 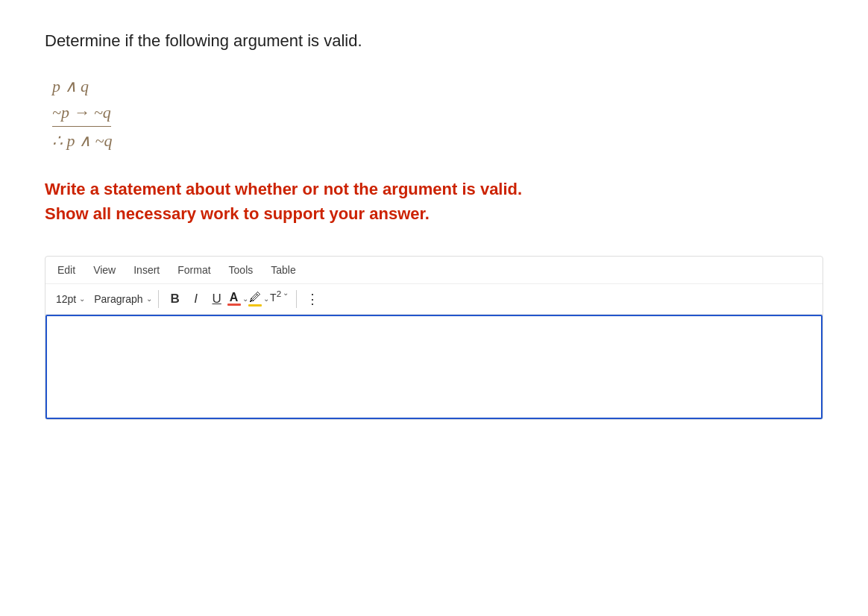 What do you see at coordinates (234, 298) in the screenshot?
I see `font-color-letter: A` at bounding box center [234, 298].